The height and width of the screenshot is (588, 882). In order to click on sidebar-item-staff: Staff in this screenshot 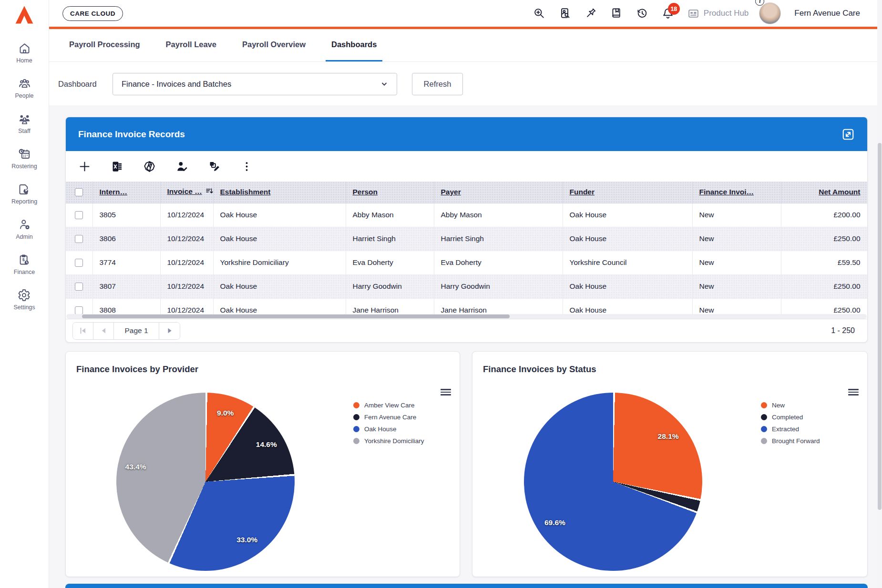, I will do `click(25, 123)`.